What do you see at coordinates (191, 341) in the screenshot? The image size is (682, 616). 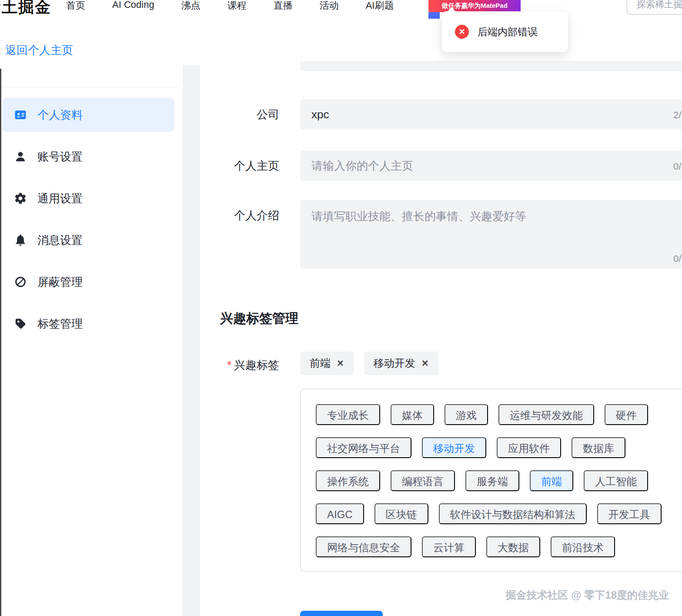 I see `layout-gap` at bounding box center [191, 341].